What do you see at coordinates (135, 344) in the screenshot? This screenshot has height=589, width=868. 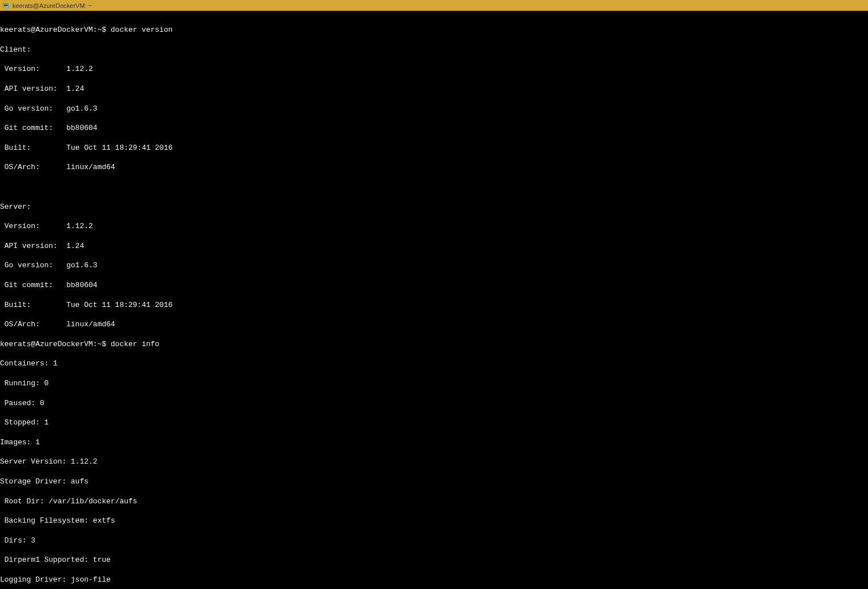 I see `command-text: docker info` at bounding box center [135, 344].